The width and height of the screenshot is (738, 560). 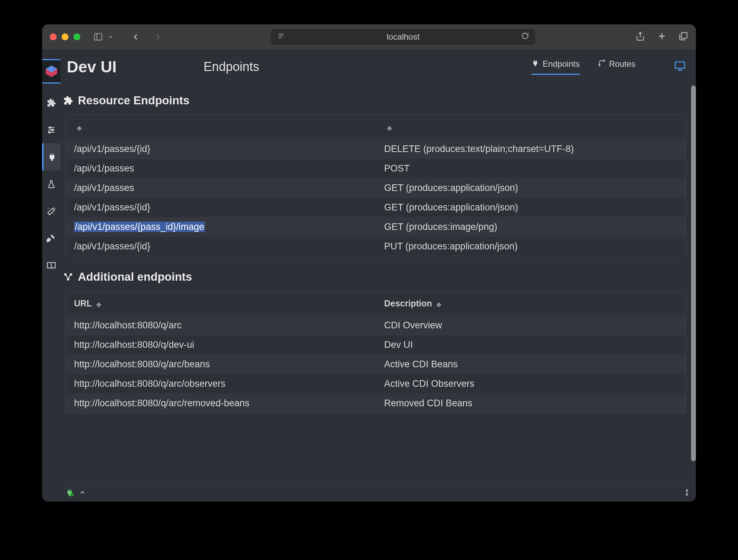 I want to click on reader-icon, so click(x=281, y=37).